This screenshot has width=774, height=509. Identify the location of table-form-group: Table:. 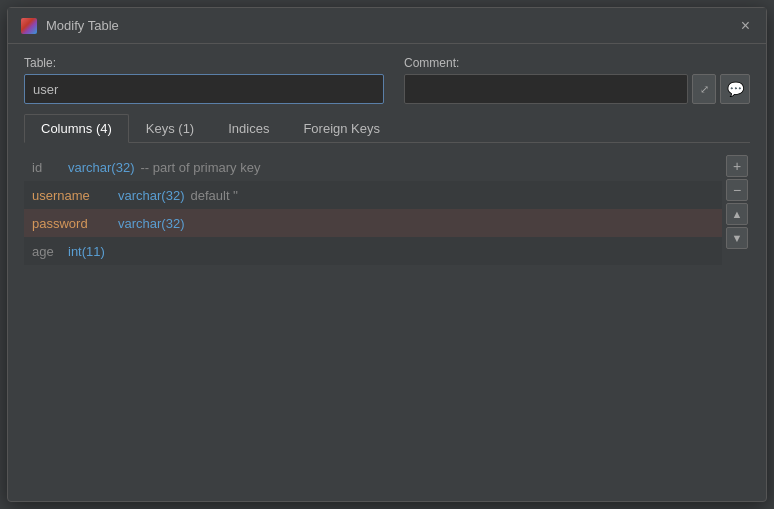
(204, 80).